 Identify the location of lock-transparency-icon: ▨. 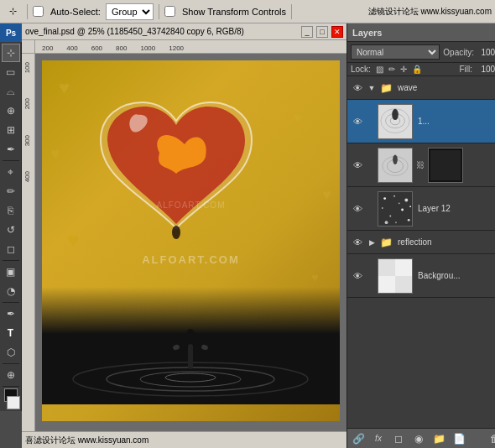
(379, 69).